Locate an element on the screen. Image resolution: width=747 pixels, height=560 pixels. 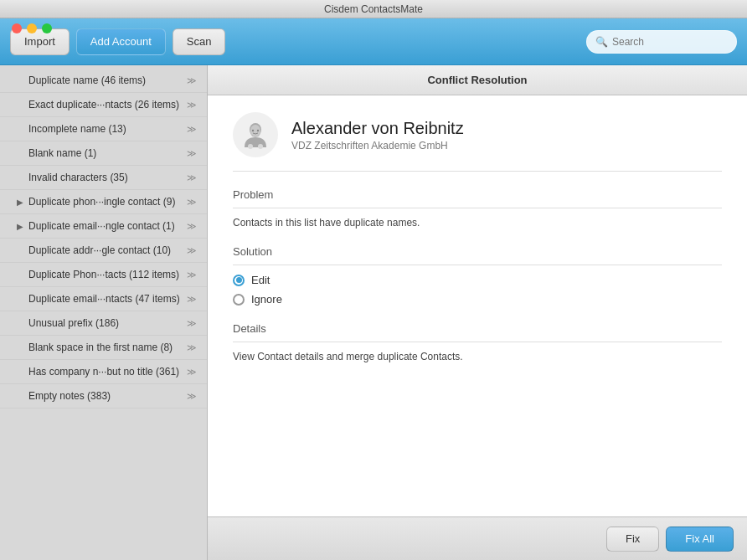
contact-company: VDZ Zeitschriften Akademie GmbH is located at coordinates (378, 146).